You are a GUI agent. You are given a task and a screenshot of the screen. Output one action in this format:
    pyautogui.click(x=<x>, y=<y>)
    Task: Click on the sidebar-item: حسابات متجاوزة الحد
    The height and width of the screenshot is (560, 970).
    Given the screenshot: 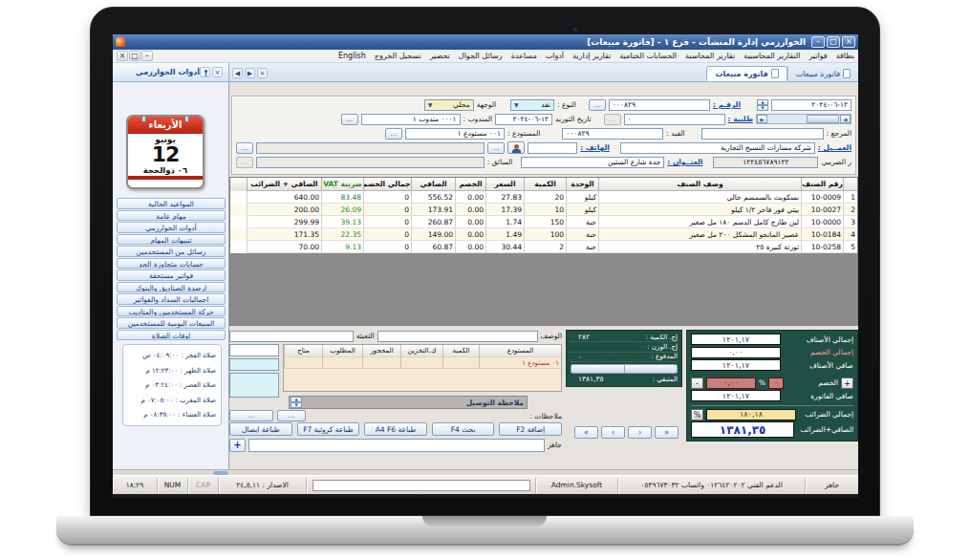 What is the action you would take?
    pyautogui.click(x=171, y=264)
    